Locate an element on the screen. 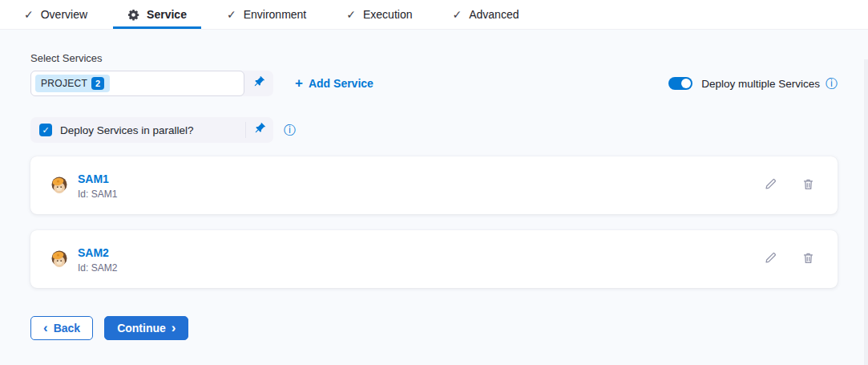 The width and height of the screenshot is (868, 365). tab-environment: ✓ Environment is located at coordinates (266, 14).